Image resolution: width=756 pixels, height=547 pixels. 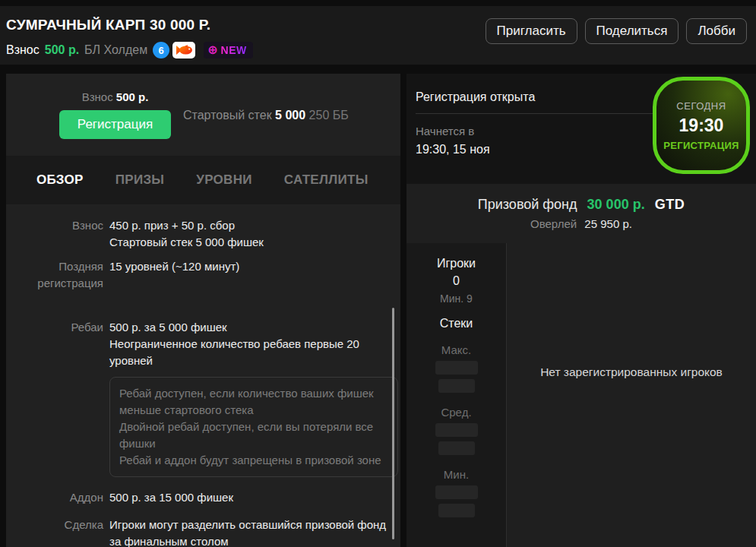 What do you see at coordinates (55, 498) in the screenshot?
I see `detail-label: Аддон` at bounding box center [55, 498].